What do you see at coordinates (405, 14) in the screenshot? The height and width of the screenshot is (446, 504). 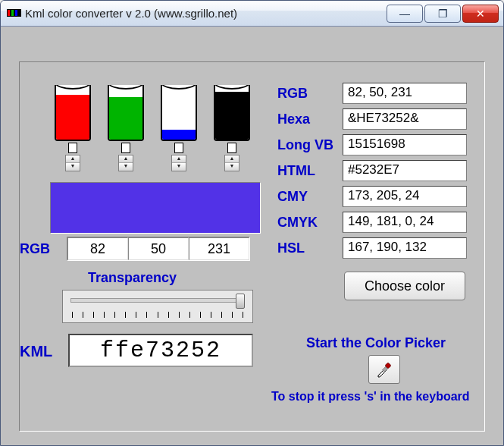 I see `minimize-button: —` at bounding box center [405, 14].